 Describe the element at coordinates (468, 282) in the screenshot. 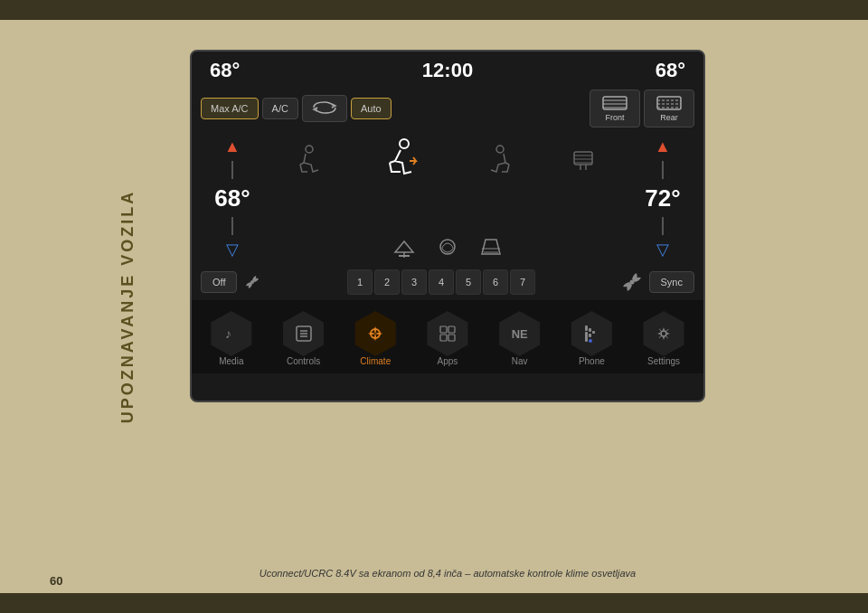

I see `speed-btn-5: 5` at that location.